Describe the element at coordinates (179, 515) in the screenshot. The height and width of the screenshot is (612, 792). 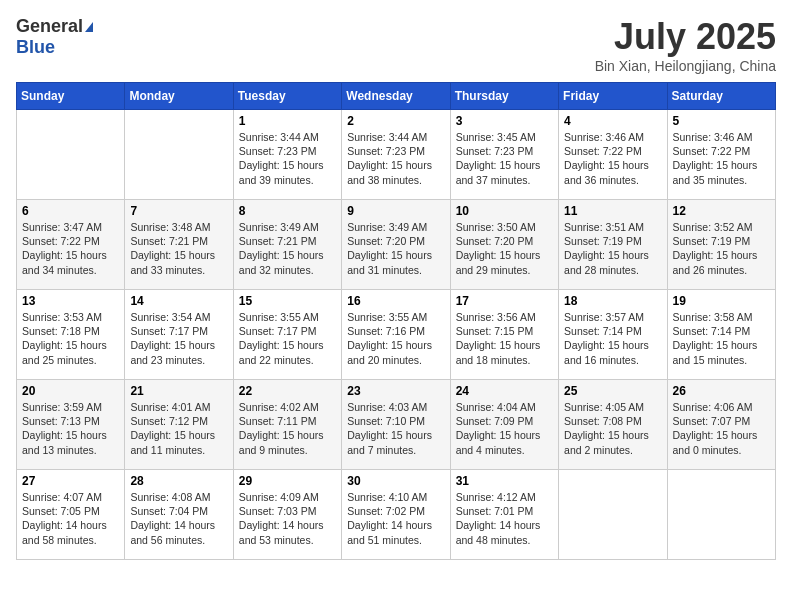
I see `day-cell: 28Sunrise: 4:08 AM Sunset: 7:04 PM Dayli…` at that location.